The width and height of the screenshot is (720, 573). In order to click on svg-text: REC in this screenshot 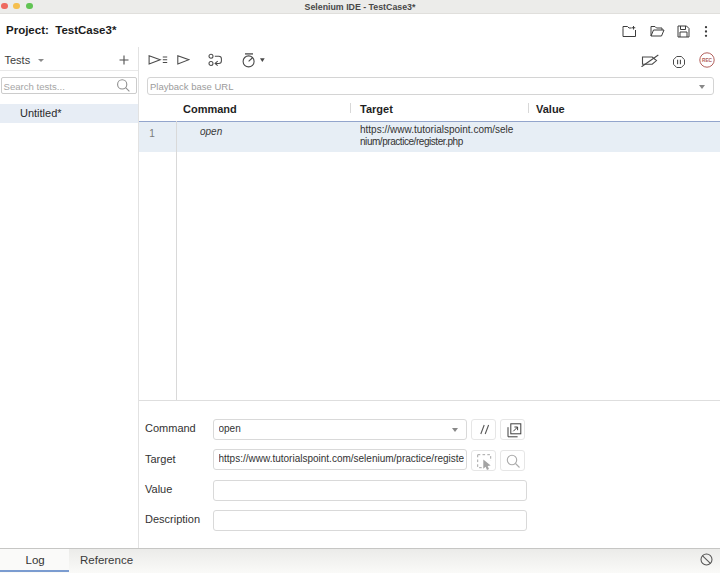, I will do `click(708, 60)`.